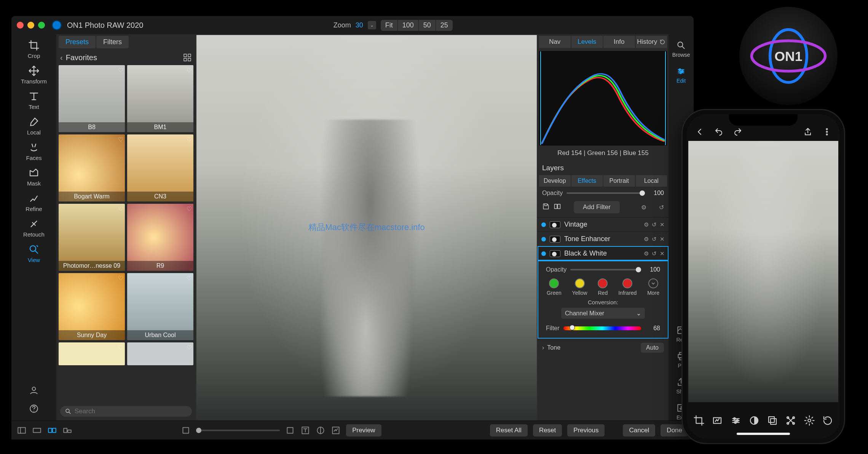 The height and width of the screenshot is (454, 868). Describe the element at coordinates (719, 133) in the screenshot. I see `undo-icon` at that location.